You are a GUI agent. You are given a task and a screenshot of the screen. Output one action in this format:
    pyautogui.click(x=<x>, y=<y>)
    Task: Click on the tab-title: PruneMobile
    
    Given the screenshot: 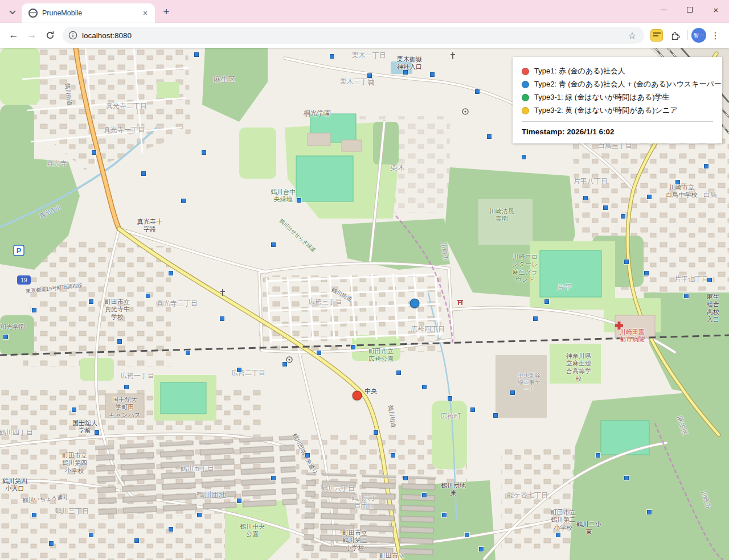 What is the action you would take?
    pyautogui.click(x=91, y=13)
    